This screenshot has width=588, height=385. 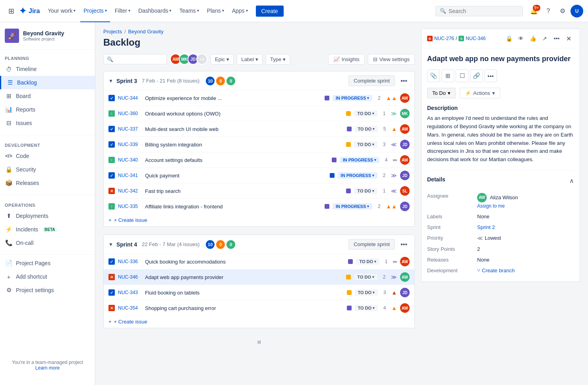 I want to click on nav-apps: Apps ▾, so click(x=240, y=11).